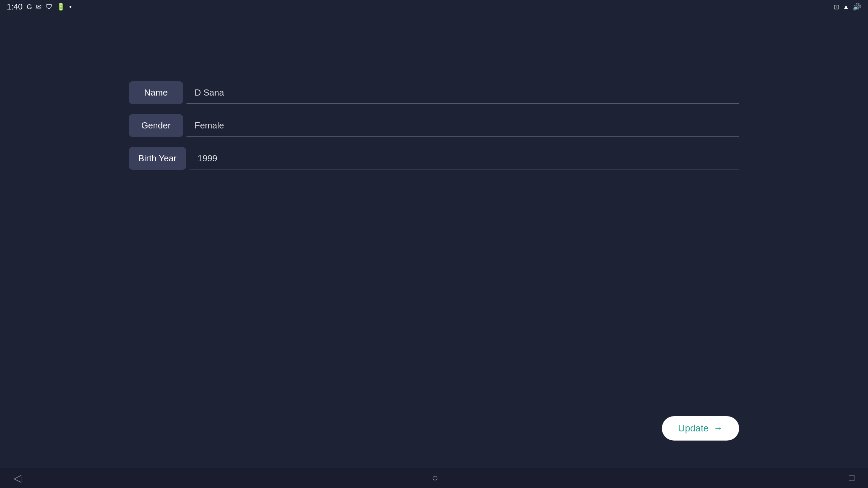 The width and height of the screenshot is (868, 488). I want to click on google-icon: G, so click(29, 7).